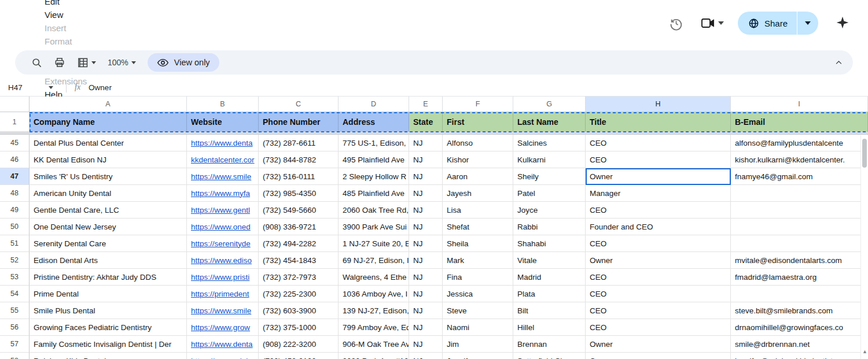 This screenshot has height=359, width=868. I want to click on share-dropdown-button, so click(808, 23).